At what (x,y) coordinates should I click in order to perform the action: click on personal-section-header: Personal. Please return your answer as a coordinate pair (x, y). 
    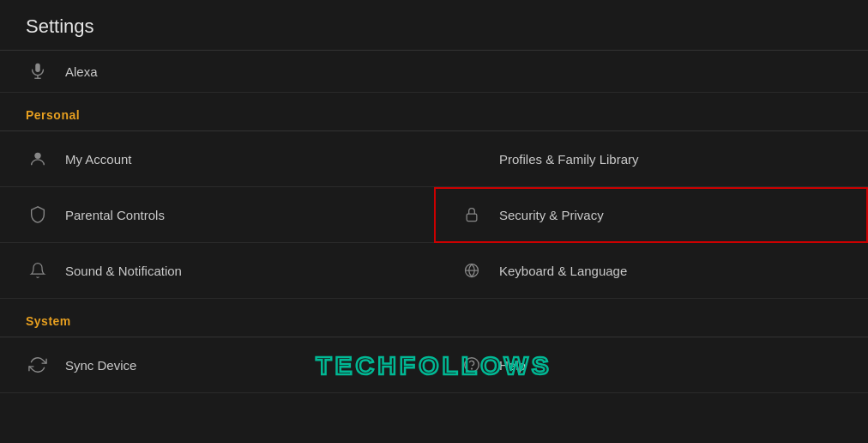
    Looking at the image, I should click on (434, 112).